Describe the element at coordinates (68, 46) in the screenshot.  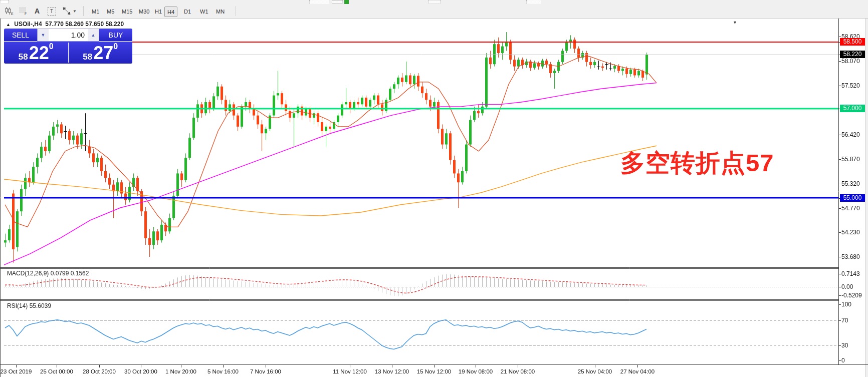
I see `one-click-trade-panel: SELL ▼ 1.00 ▲ BUY 58 22 0 58 27 0` at that location.